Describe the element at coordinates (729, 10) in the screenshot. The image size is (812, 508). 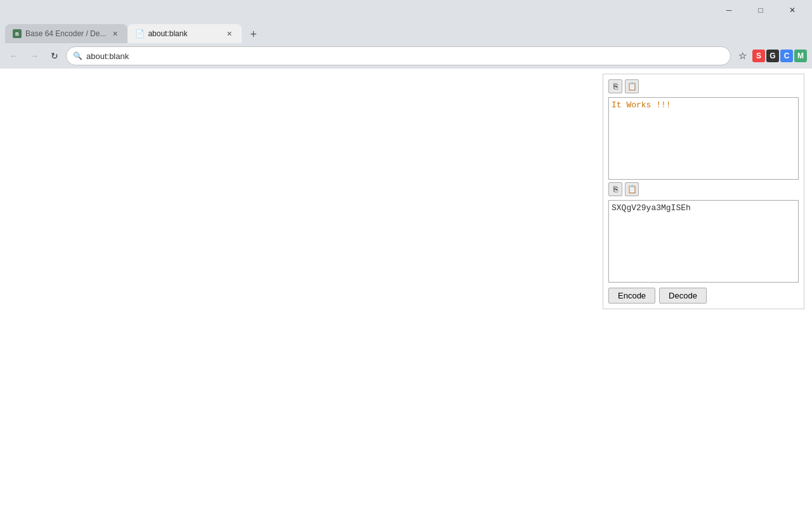
I see `minimize-button: ─` at that location.